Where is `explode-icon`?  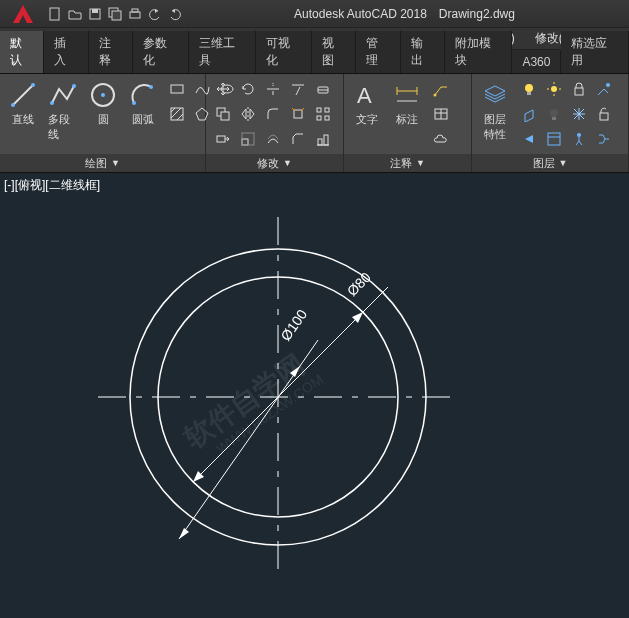 explode-icon is located at coordinates (298, 114).